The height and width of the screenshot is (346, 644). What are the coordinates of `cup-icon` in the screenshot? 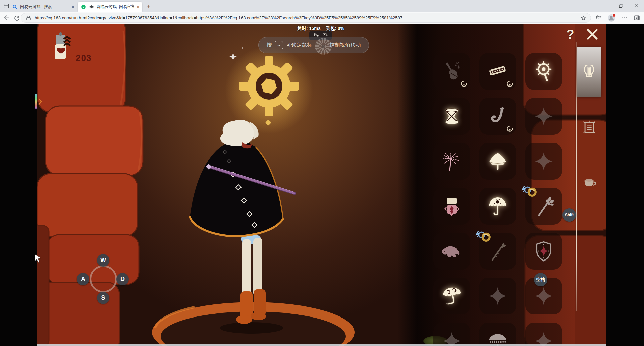 It's located at (590, 184).